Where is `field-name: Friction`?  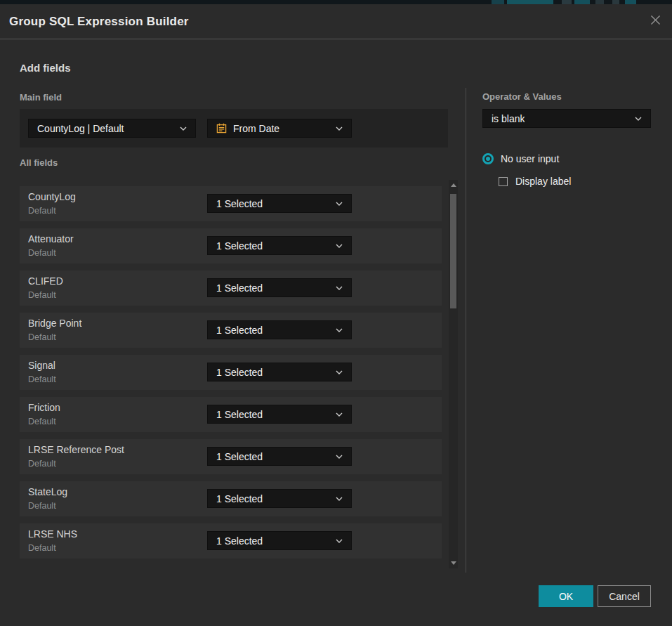 field-name: Friction is located at coordinates (44, 407).